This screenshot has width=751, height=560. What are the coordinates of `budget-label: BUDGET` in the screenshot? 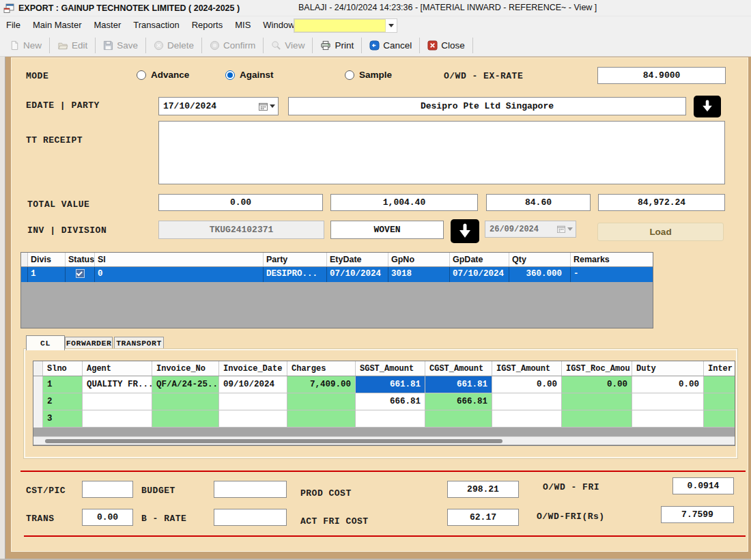 It's located at (158, 490).